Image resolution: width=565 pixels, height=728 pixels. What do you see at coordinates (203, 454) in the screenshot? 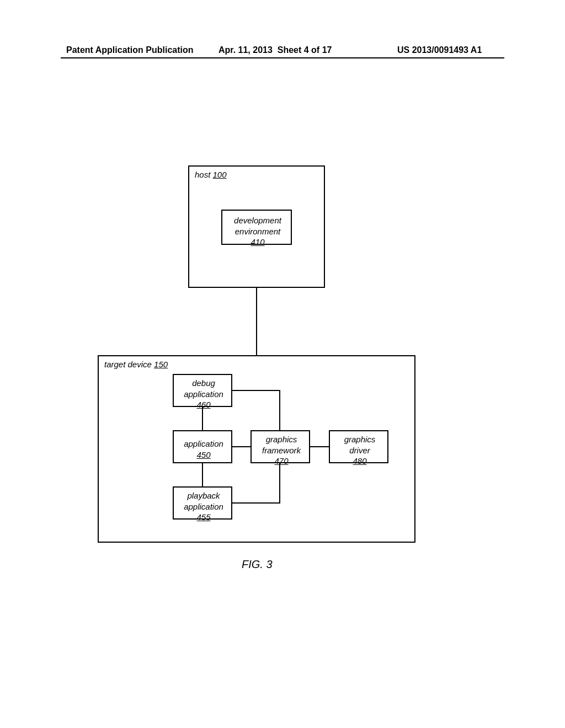
I see `application-ref: 450` at bounding box center [203, 454].